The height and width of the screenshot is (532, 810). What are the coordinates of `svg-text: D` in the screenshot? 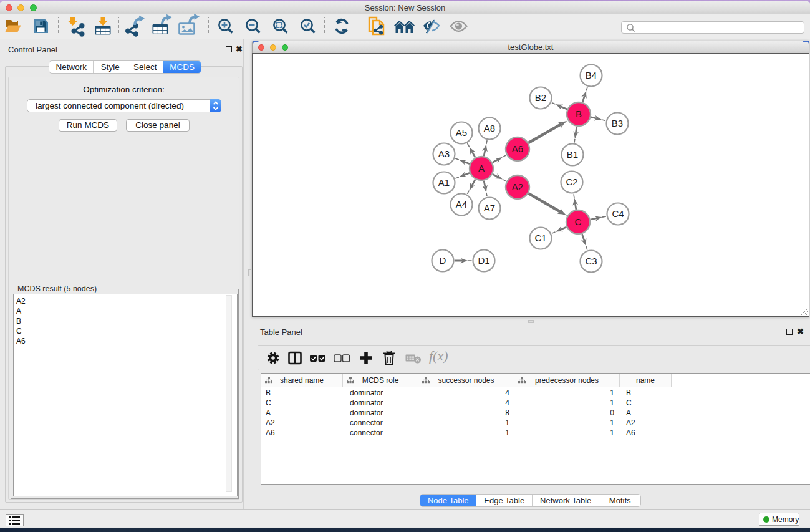 It's located at (443, 261).